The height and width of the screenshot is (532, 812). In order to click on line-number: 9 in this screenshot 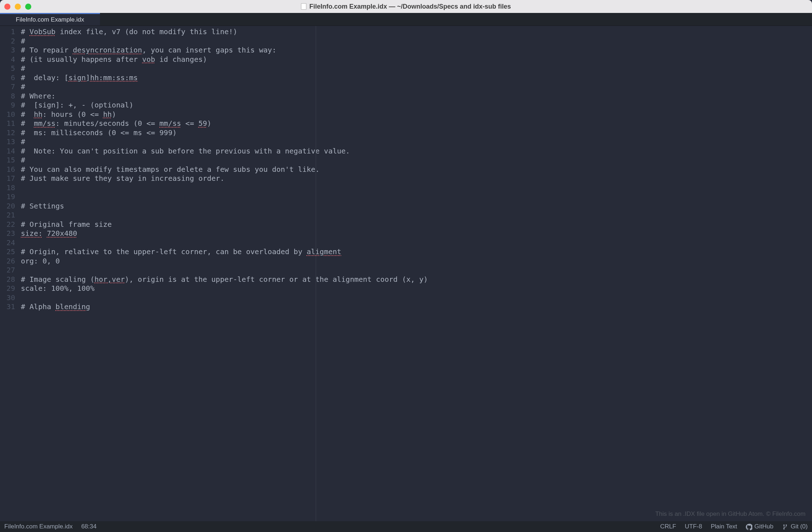, I will do `click(9, 105)`.